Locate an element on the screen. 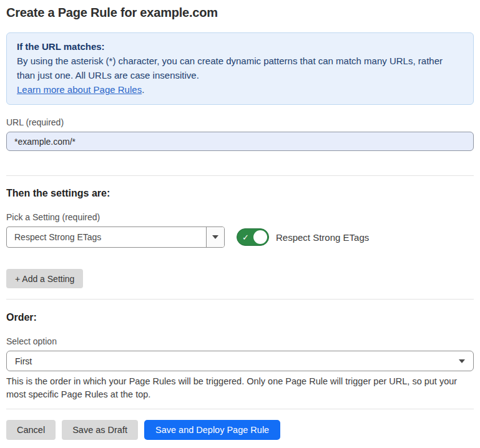 This screenshot has height=448, width=480. url-field-label: URL (required) is located at coordinates (240, 122).